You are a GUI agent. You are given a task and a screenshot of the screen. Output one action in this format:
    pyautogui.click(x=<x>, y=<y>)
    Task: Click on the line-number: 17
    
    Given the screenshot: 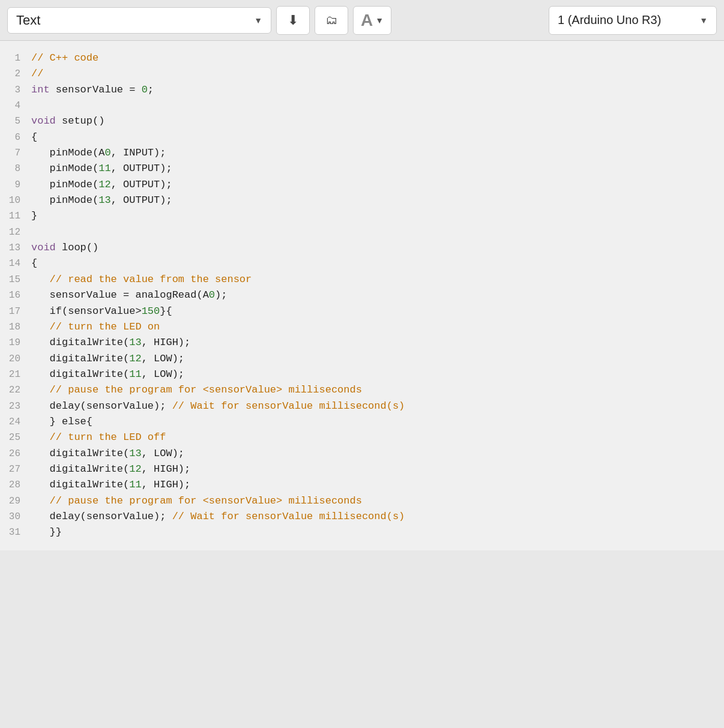 What is the action you would take?
    pyautogui.click(x=16, y=312)
    